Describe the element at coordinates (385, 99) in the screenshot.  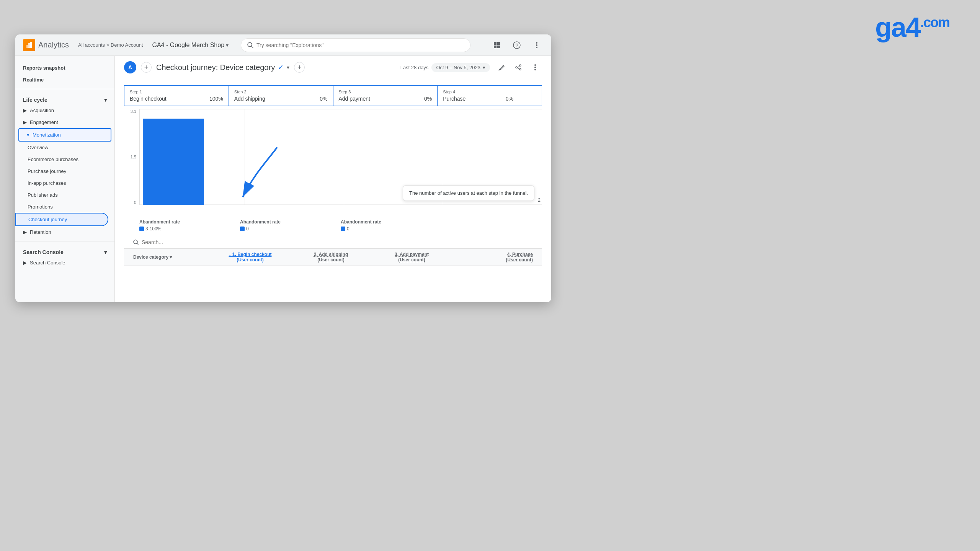
I see `step-3-name: Add payment 0%` at that location.